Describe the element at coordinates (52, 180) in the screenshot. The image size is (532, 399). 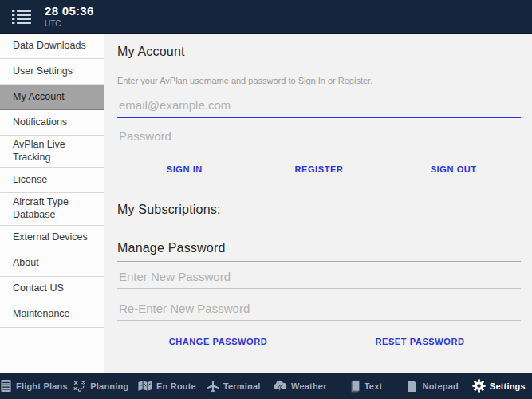
I see `sidebar-item-license: License` at that location.